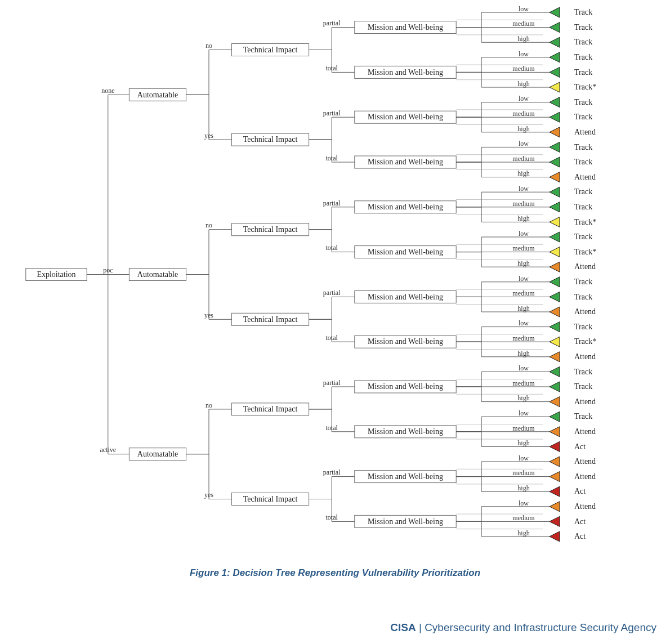 The height and width of the screenshot is (644, 670). Describe the element at coordinates (405, 431) in the screenshot. I see `mission-node-9-label: Mission and Well-being` at that location.